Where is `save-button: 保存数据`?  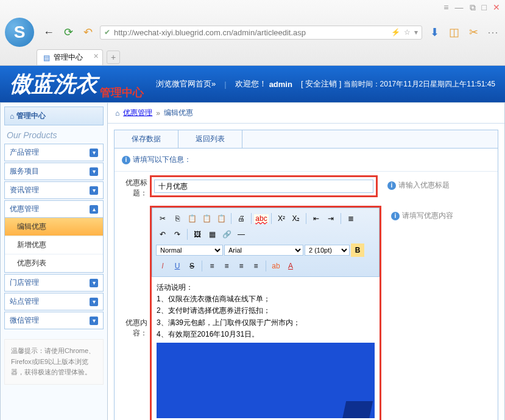 save-button: 保存数据 is located at coordinates (146, 139).